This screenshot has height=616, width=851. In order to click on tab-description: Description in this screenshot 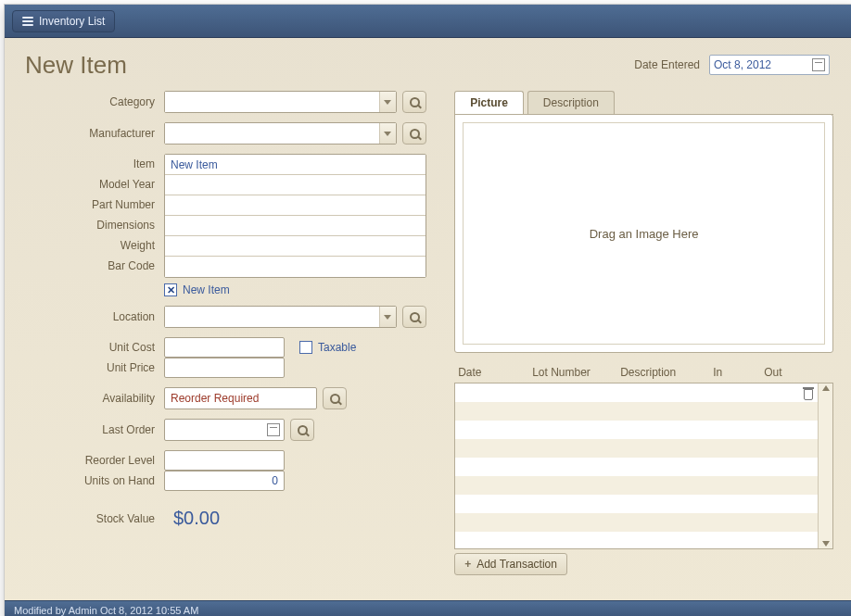, I will do `click(571, 102)`.